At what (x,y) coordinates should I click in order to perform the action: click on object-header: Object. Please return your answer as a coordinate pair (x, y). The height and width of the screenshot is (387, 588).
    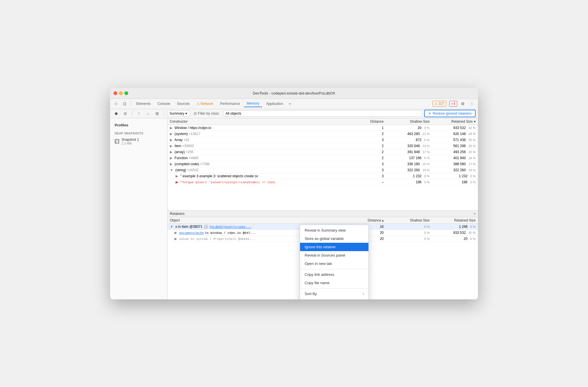
    Looking at the image, I should click on (265, 221).